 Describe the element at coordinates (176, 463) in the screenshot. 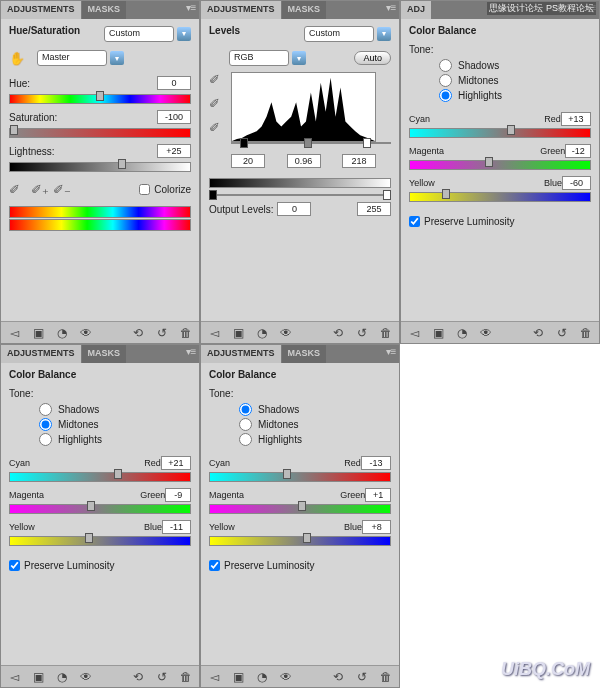

I see `cyan-red-input: +21` at that location.